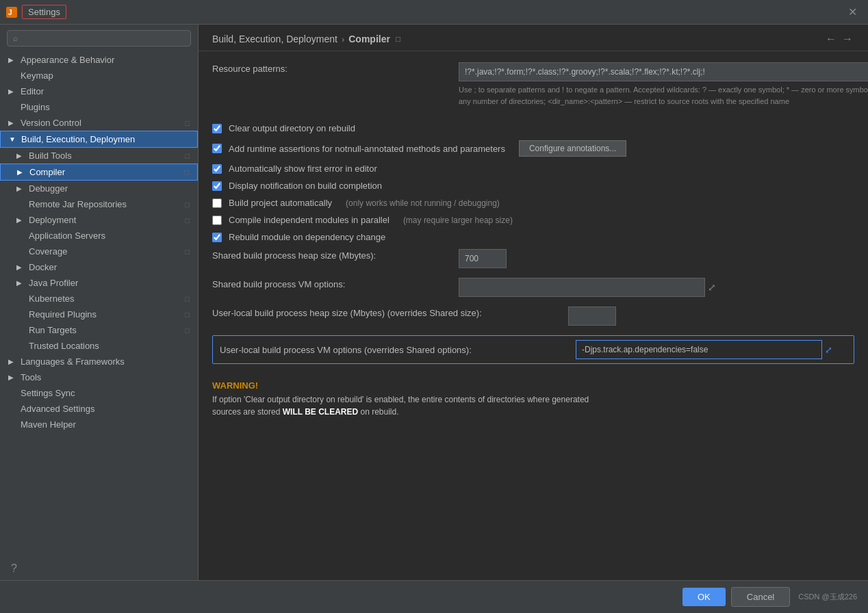  What do you see at coordinates (305, 186) in the screenshot?
I see `checkbox-label-display-notification: Display notification on build completion` at bounding box center [305, 186].